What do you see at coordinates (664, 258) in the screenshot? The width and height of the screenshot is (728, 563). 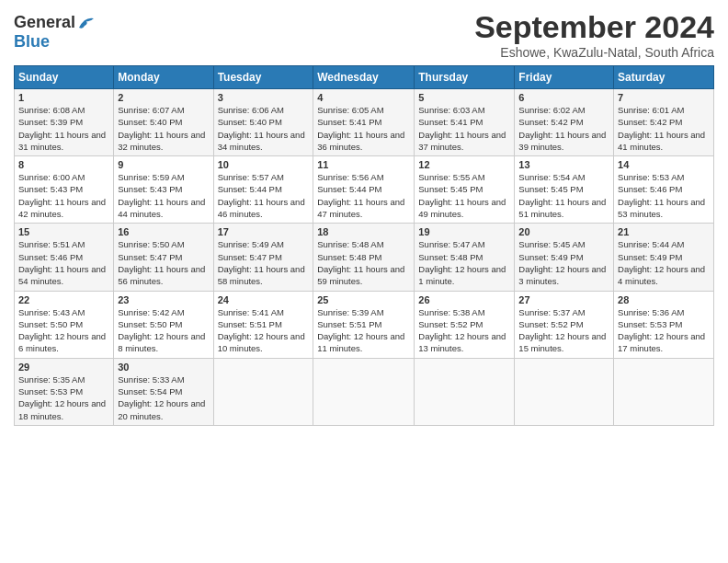 I see `calendar-cell: 21Sunrise: 5:44 AMSunset: 5:49 PMDayligh…` at bounding box center [664, 258].